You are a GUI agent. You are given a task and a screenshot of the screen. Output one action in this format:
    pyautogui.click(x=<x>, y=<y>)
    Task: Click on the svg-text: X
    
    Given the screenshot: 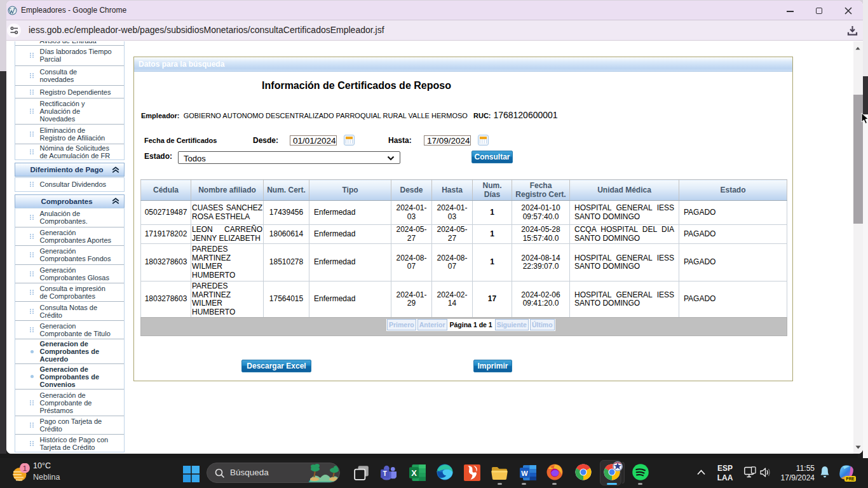 What is the action you would take?
    pyautogui.click(x=414, y=473)
    